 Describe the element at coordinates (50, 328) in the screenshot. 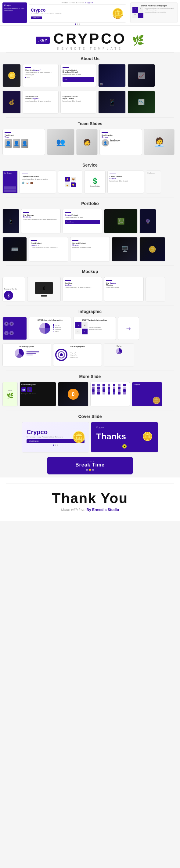

I see `infographic-swot1-visual: Strength Weakness Opportunity Threat` at that location.